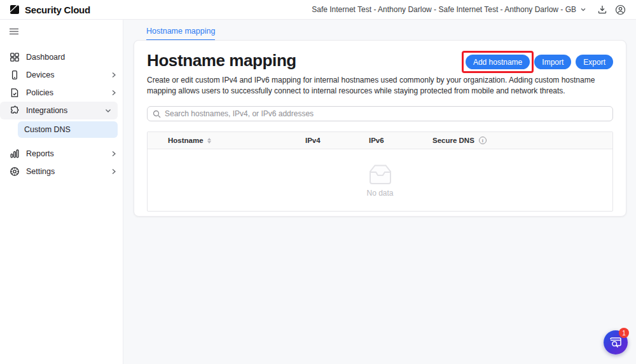 The image size is (636, 364). What do you see at coordinates (15, 10) in the screenshot?
I see `security-cloud-logo-icon` at bounding box center [15, 10].